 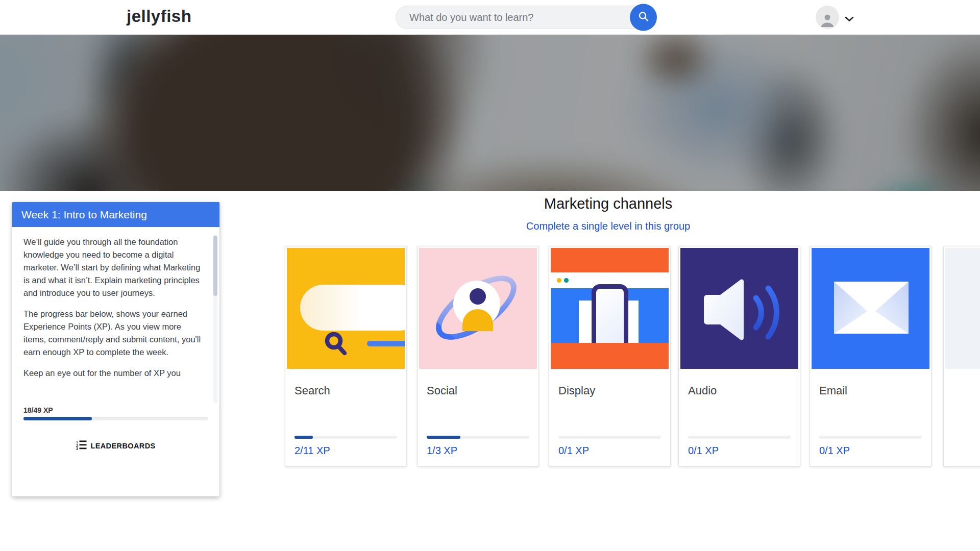 What do you see at coordinates (116, 418) in the screenshot?
I see `week-xp-progress-bar` at bounding box center [116, 418].